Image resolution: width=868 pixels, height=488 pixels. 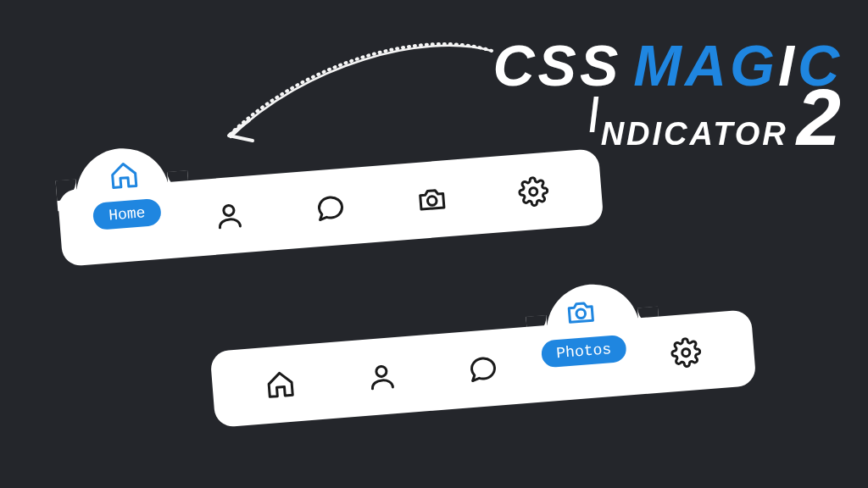 What do you see at coordinates (558, 65) in the screenshot?
I see `title-css: CSS` at bounding box center [558, 65].